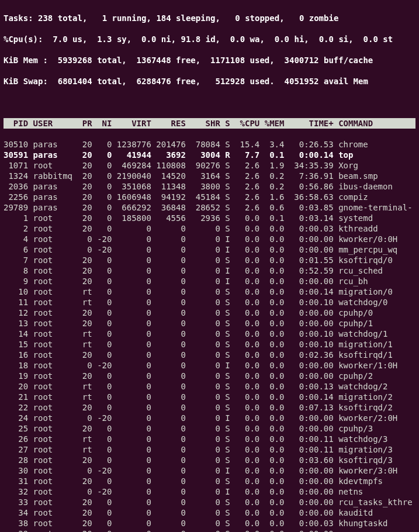 The image size is (419, 532). Describe the element at coordinates (209, 397) in the screenshot. I see `process-row: 21 root rt 0 0 0 0 S 0.0 0.0 0:00.14 mig…` at that location.